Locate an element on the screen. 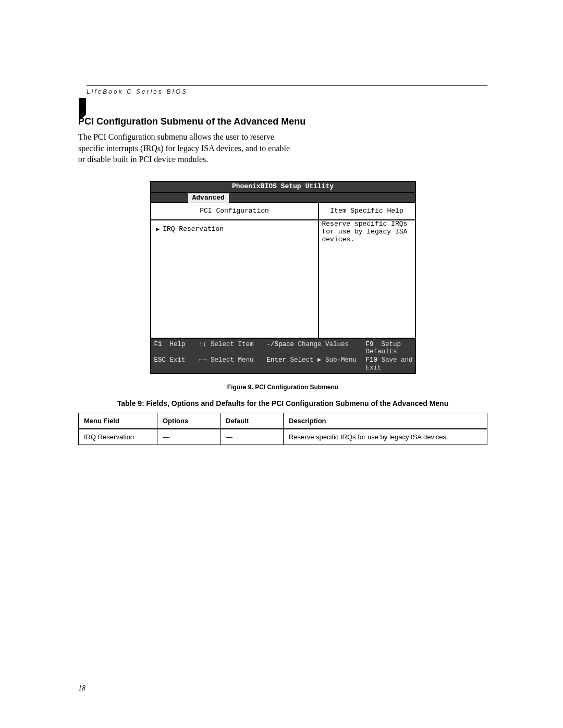 The height and width of the screenshot is (728, 563). section-body: The PCI Configuration submenu allows the… is located at coordinates (188, 148).